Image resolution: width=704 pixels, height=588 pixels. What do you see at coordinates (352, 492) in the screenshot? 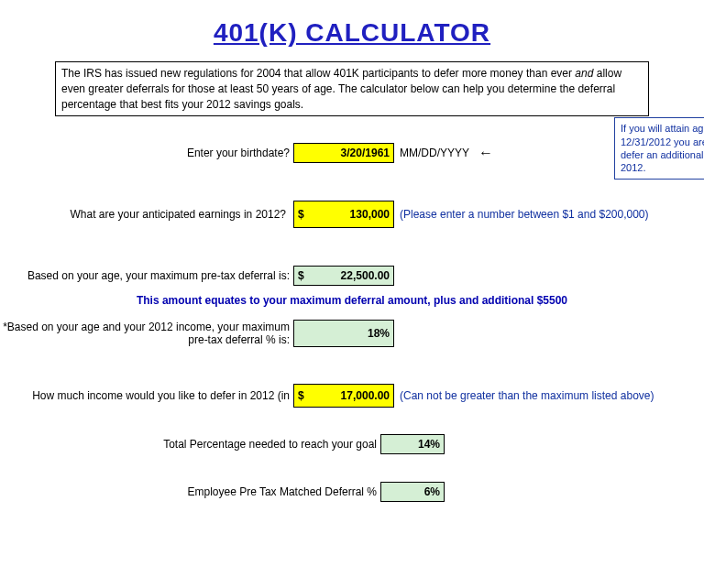
I see `row-matched-pct: Employee Pre Tax Matched Deferral % 6%` at bounding box center [352, 492].